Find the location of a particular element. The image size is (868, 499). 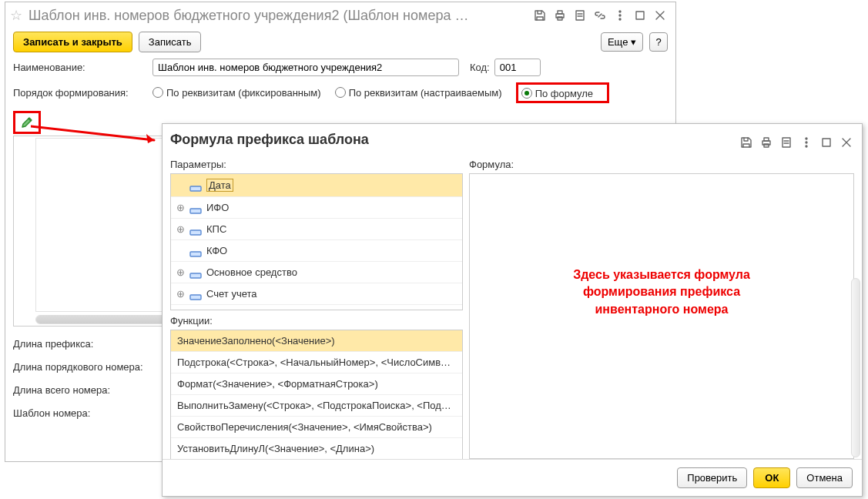

radio-formula: По формуле is located at coordinates (558, 94).